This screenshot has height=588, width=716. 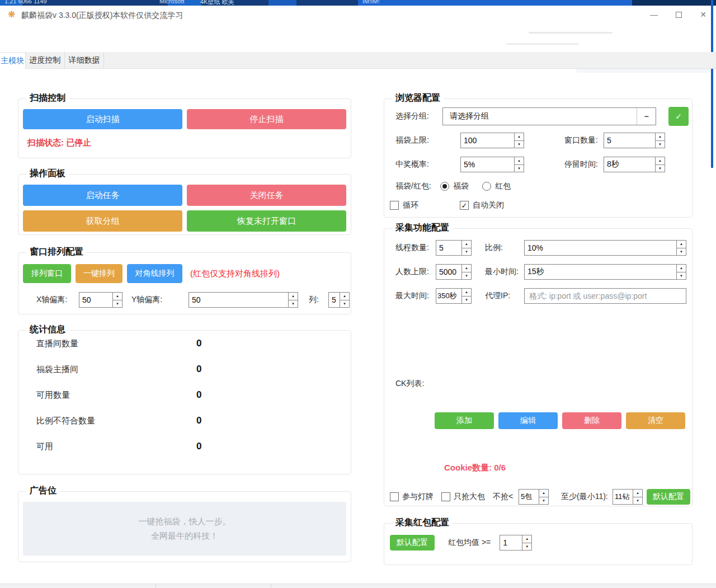 I want to click on win-probability-input, so click(x=488, y=164).